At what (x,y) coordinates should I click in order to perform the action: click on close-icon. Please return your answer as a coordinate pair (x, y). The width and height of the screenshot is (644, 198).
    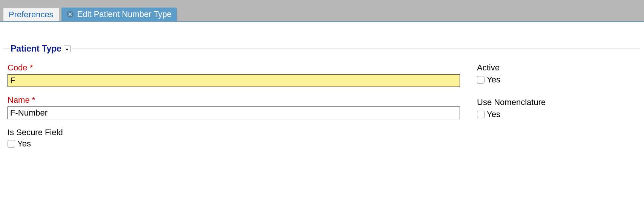
    Looking at the image, I should click on (70, 14).